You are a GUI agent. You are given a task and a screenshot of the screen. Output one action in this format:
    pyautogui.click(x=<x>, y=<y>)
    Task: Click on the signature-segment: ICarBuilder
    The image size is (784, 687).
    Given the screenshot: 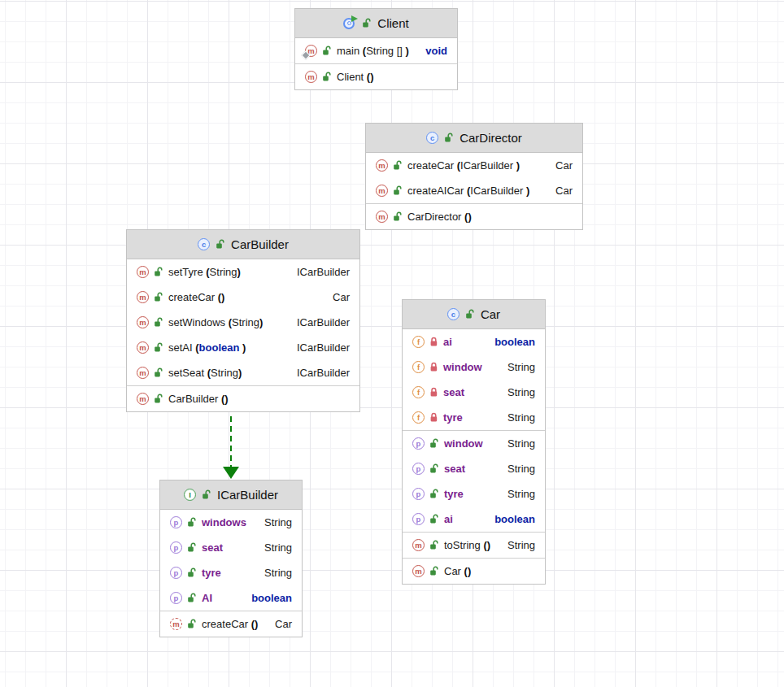 What is the action you would take?
    pyautogui.click(x=488, y=166)
    